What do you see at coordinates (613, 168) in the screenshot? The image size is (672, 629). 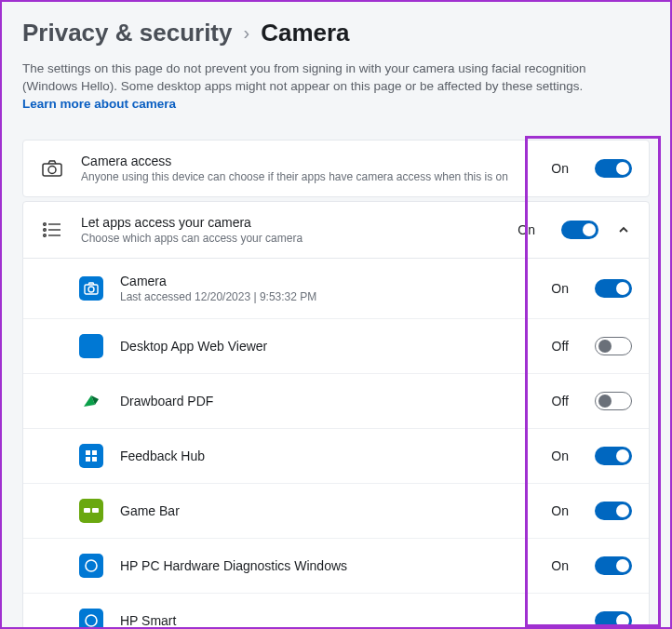 I see `camera-access-toggle` at bounding box center [613, 168].